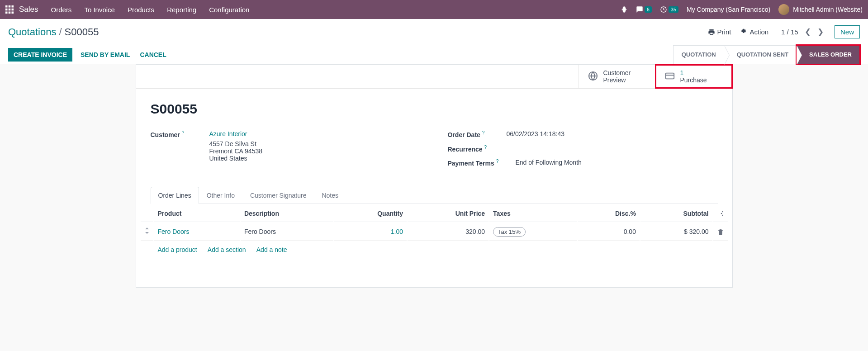 The width and height of the screenshot is (868, 351). Describe the element at coordinates (617, 162) in the screenshot. I see `payment-terms-value: End of Following Month` at that location.